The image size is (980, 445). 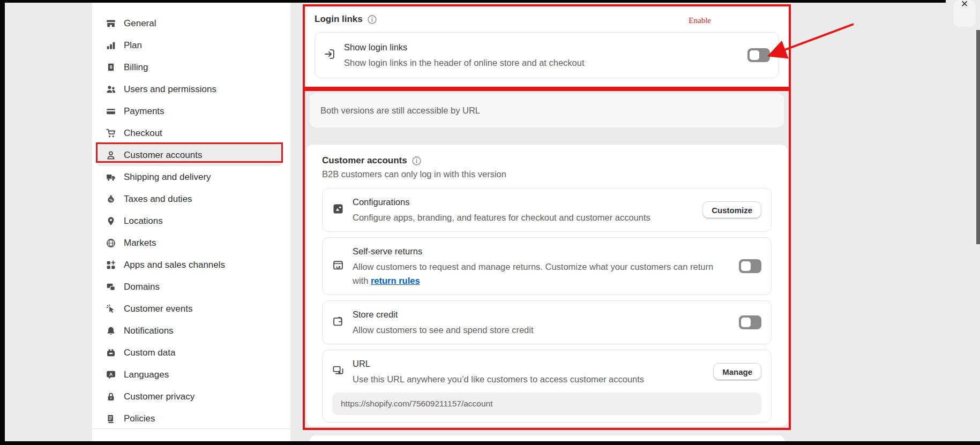 I want to click on sidebar-item-billing: $ Billing, so click(x=190, y=67).